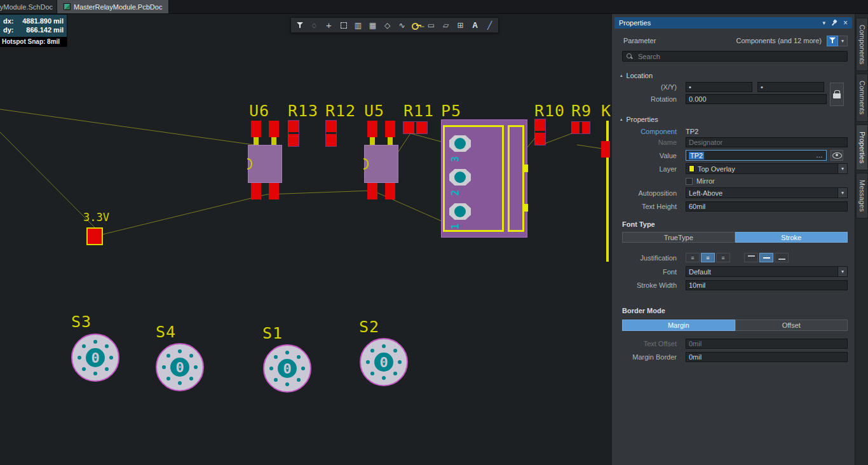 This screenshot has width=868, height=465. Describe the element at coordinates (303, 111) in the screenshot. I see `refdes-r13: R13` at that location.